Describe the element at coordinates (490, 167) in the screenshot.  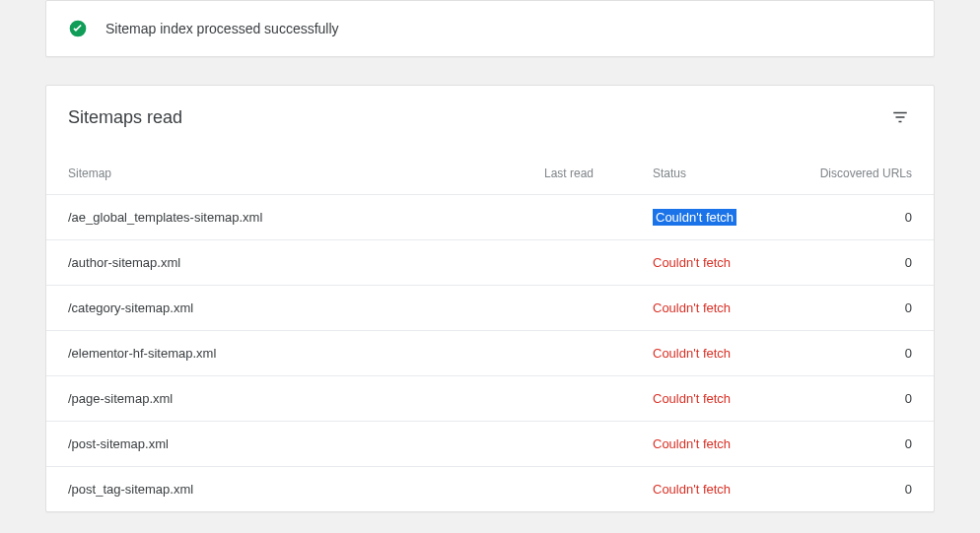
I see `table-header-row: Sitemap Last read Status Discovered URLs` at that location.